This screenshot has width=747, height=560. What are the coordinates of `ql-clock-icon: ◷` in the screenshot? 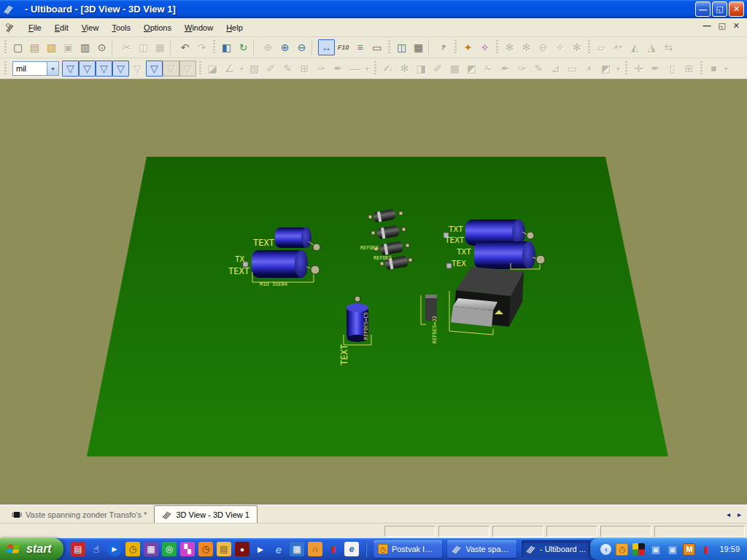 It's located at (206, 549).